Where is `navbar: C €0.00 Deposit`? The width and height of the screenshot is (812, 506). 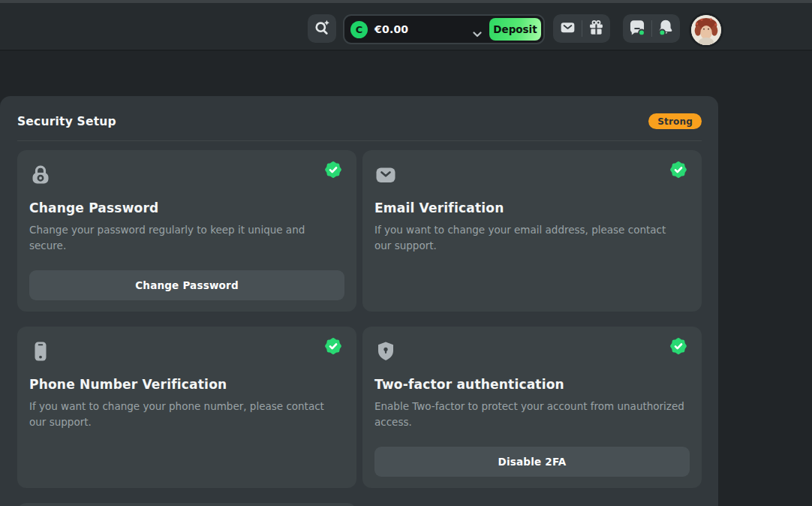 navbar: C €0.00 Deposit is located at coordinates (406, 27).